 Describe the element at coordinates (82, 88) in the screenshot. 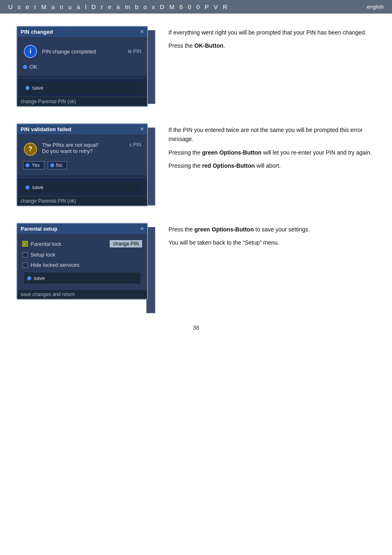

I see `save-row-1: save` at that location.